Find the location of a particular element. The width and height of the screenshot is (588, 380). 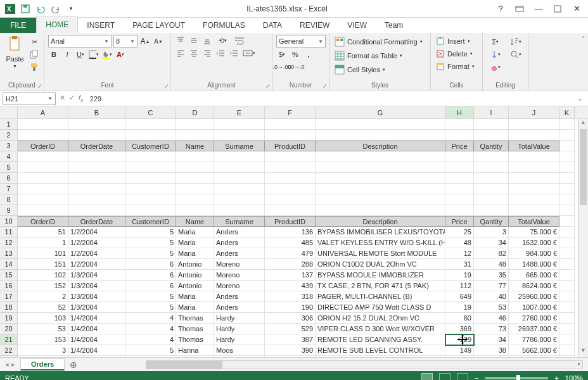

zoom-level: 100% is located at coordinates (574, 377).